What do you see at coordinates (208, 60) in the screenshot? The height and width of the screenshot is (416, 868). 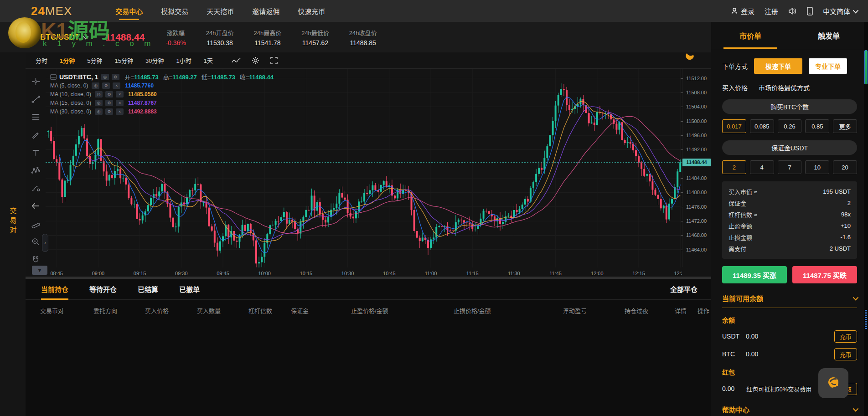 I see `timeframe-1天: 1天` at bounding box center [208, 60].